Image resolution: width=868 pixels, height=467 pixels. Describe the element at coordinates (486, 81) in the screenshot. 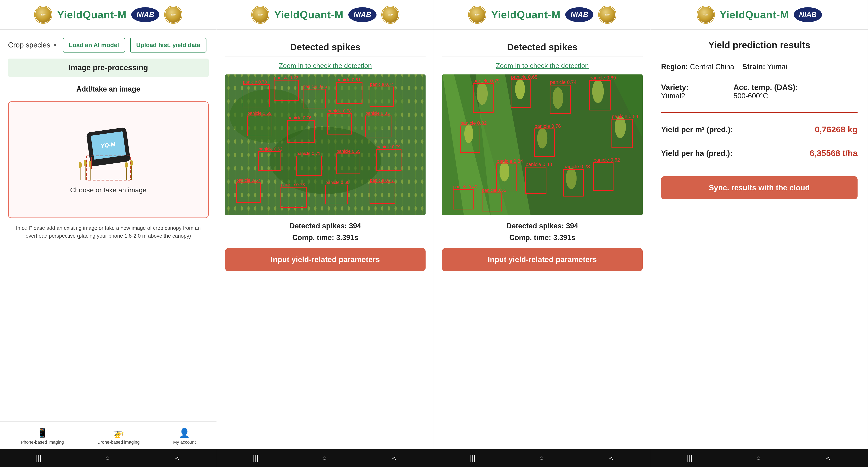

I see `svg-text: panicle 0.79` at that location.